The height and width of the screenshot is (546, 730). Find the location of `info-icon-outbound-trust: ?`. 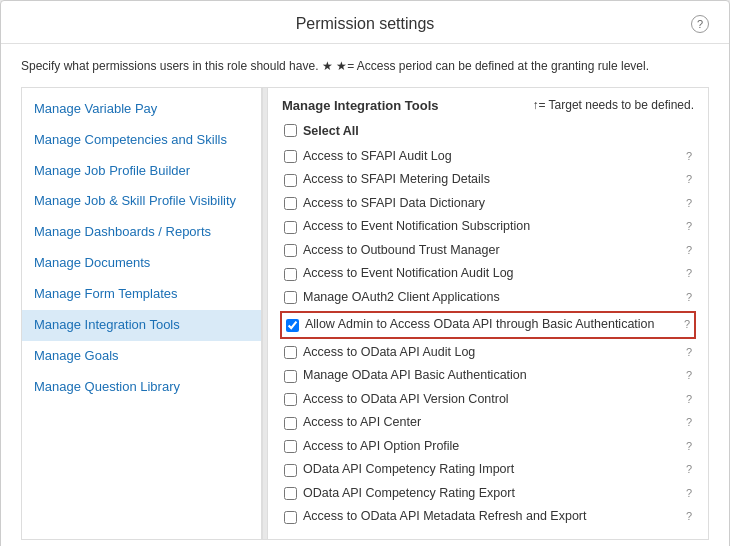

info-icon-outbound-trust: ? is located at coordinates (689, 250).